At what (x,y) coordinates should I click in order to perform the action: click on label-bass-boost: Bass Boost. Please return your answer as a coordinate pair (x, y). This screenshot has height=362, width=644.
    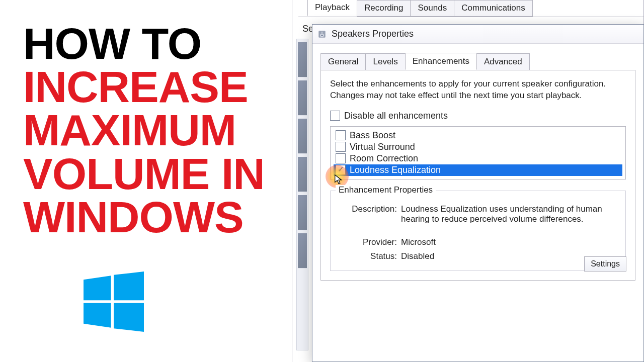
    Looking at the image, I should click on (372, 136).